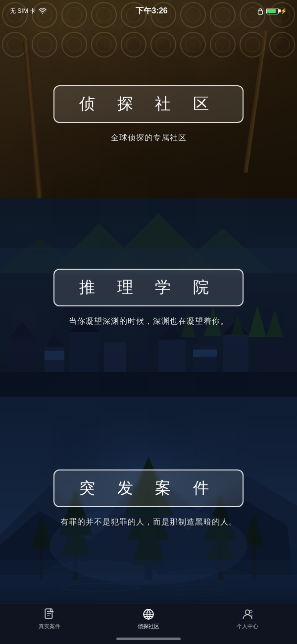 This screenshot has width=297, height=644. Describe the element at coordinates (148, 288) in the screenshot. I see `section2-title: 推 理 学 院` at that location.